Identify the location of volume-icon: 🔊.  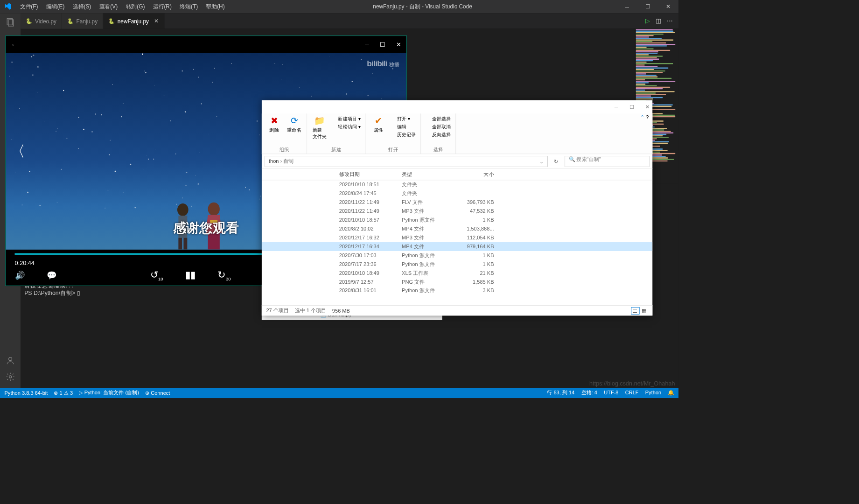
(20, 275).